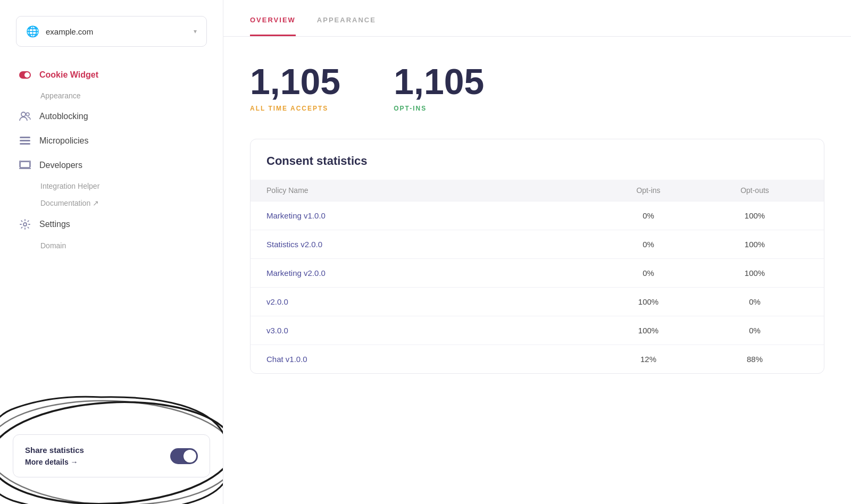 The width and height of the screenshot is (851, 504). I want to click on share-stats-title: Share statistics, so click(98, 450).